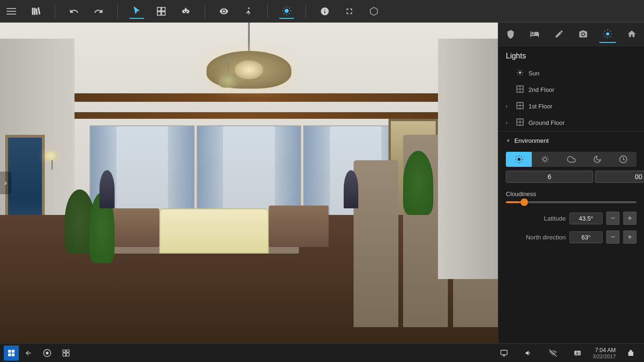 The width and height of the screenshot is (644, 362). Describe the element at coordinates (571, 90) in the screenshot. I see `light-item-2nd-floor: 2nd Floor` at that location.